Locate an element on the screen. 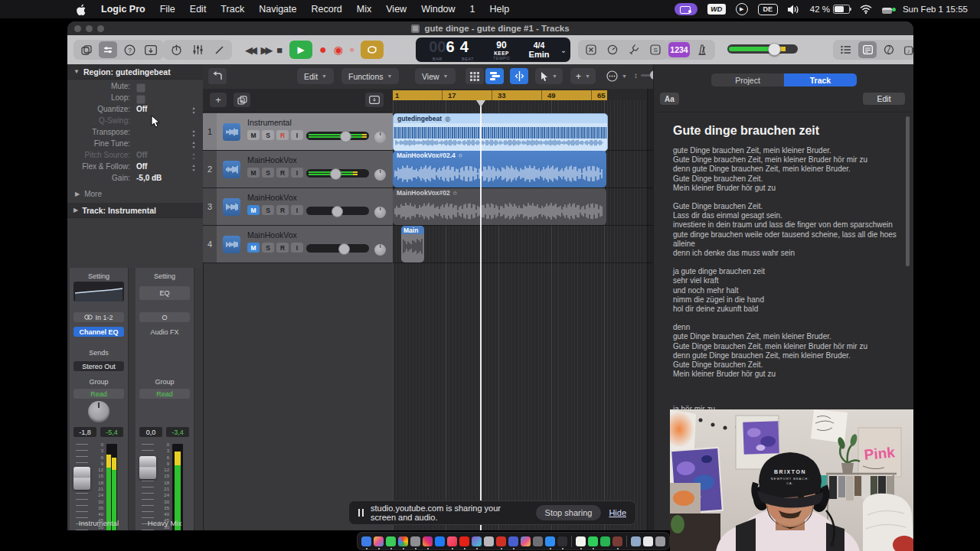  apple-icon is located at coordinates (81, 9).